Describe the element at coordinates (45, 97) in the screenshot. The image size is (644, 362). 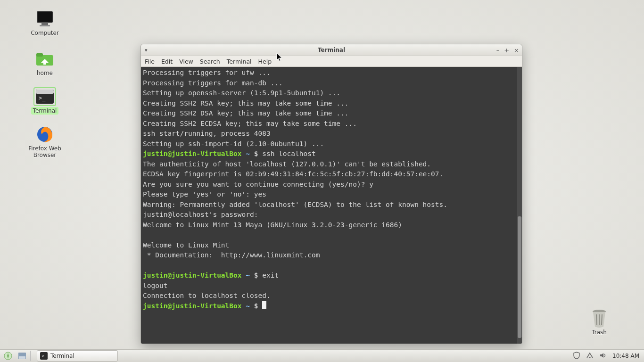
I see `terminal-icon: >_` at that location.